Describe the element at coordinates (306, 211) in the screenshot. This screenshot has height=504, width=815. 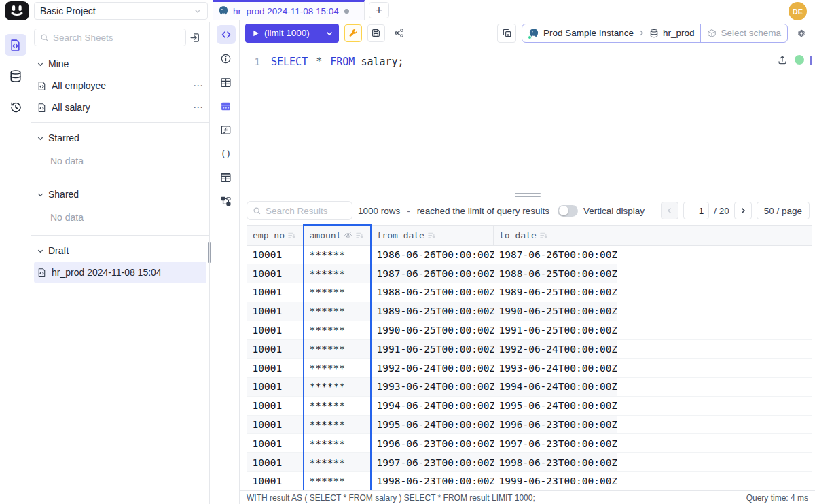
I see `search-results-input` at that location.